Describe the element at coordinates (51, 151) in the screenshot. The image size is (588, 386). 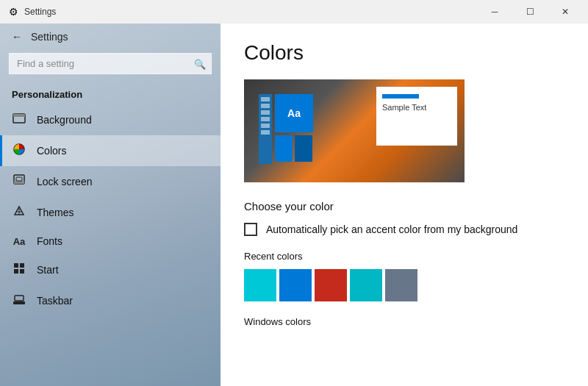
I see `sidebar-item-colors-label: Colors` at that location.